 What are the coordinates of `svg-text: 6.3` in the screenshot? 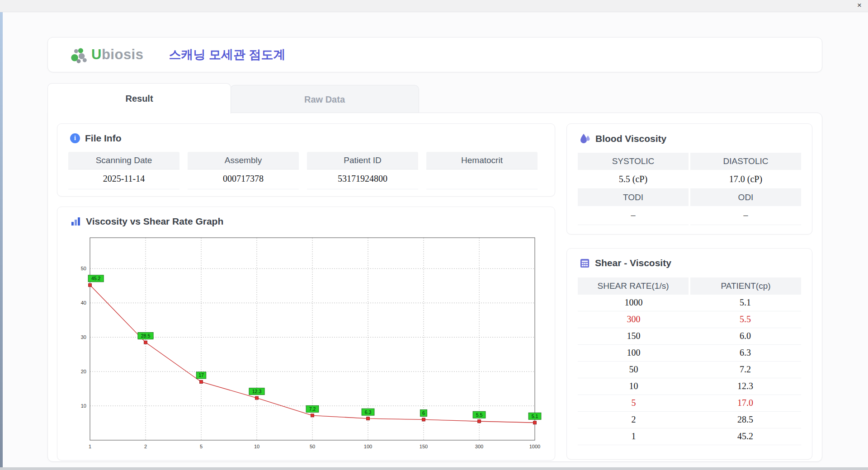 It's located at (368, 412).